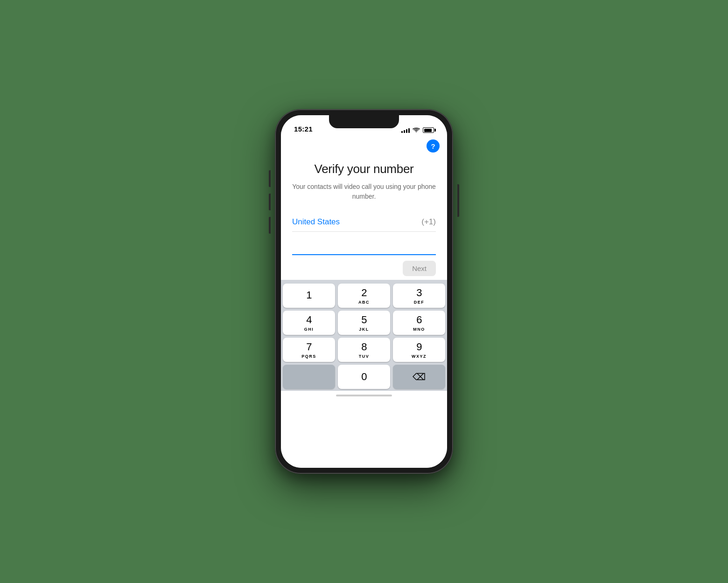 Image resolution: width=728 pixels, height=583 pixels. What do you see at coordinates (428, 222) in the screenshot?
I see `country-code: (+1)` at bounding box center [428, 222].